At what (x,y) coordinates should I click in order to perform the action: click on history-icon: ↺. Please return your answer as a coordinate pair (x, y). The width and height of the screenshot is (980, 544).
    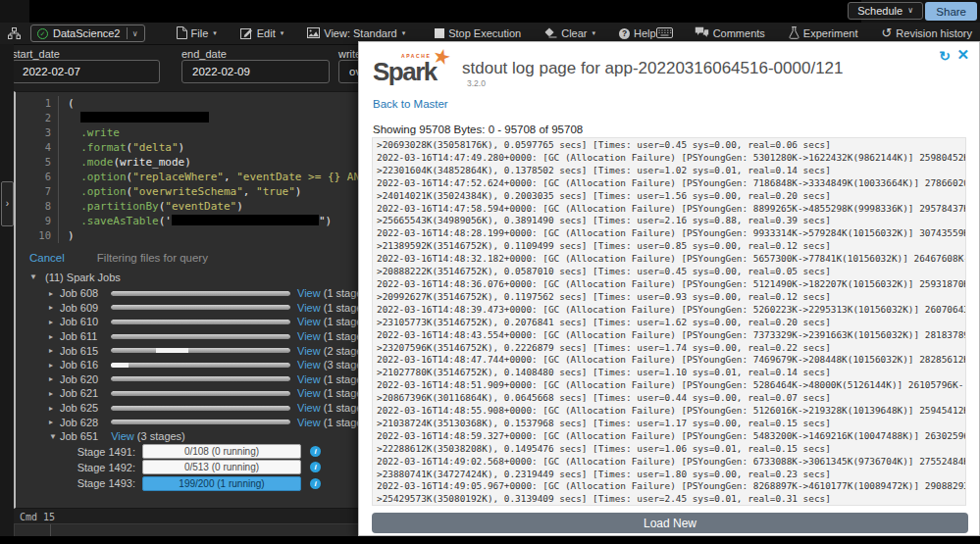
    Looking at the image, I should click on (887, 33).